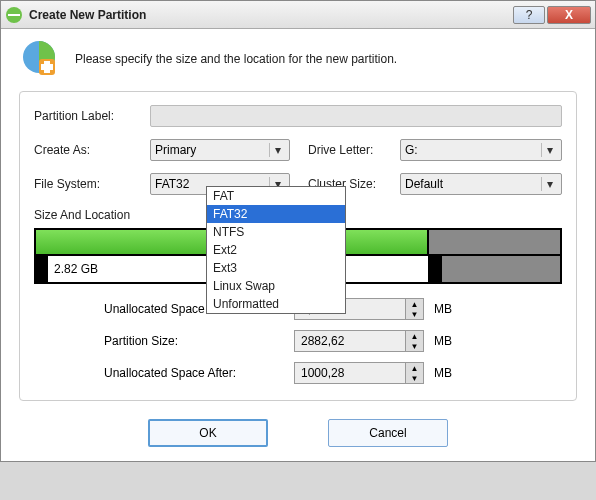 The image size is (596, 500). What do you see at coordinates (298, 373) in the screenshot?
I see `row-space-after: Unallocated Space After: 1000,28 ▲▼ MB` at bounding box center [298, 373].